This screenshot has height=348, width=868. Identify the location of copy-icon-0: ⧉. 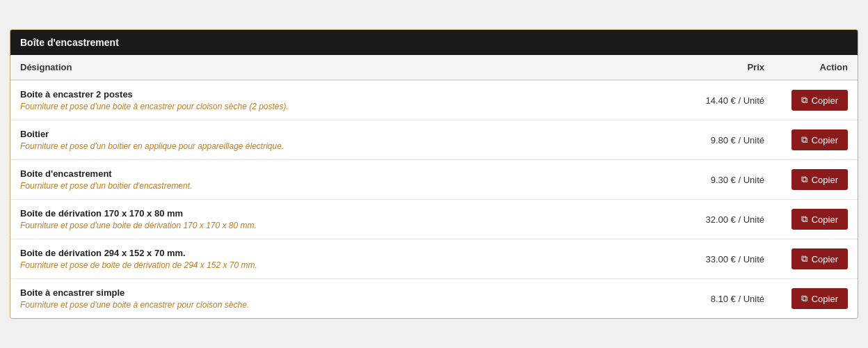
(804, 100).